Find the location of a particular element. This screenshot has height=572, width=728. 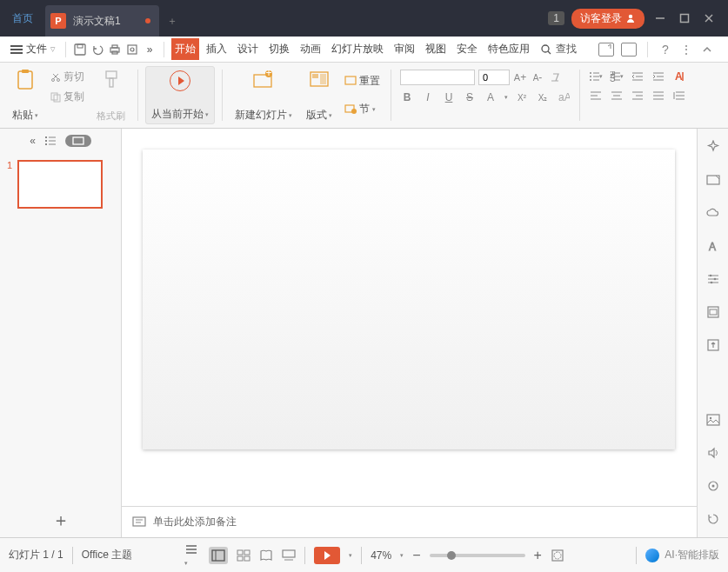

reading-view-icon is located at coordinates (266, 555).